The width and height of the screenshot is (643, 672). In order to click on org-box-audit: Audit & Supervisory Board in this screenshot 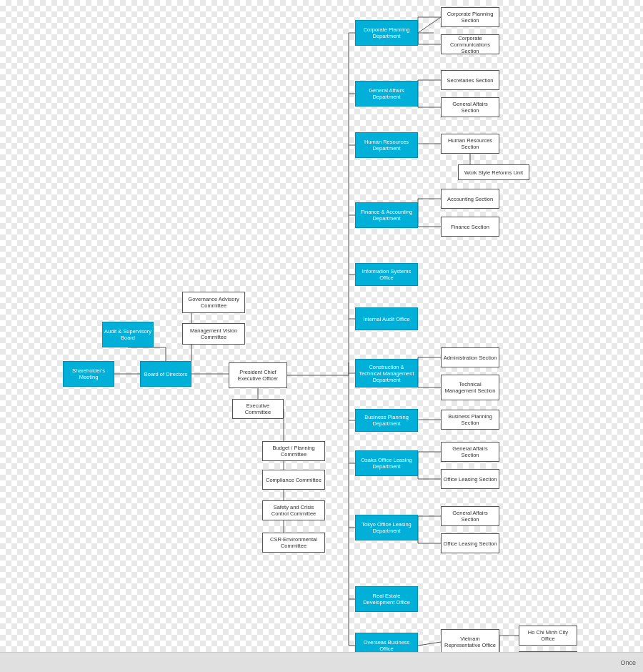, I will do `click(128, 335)`.